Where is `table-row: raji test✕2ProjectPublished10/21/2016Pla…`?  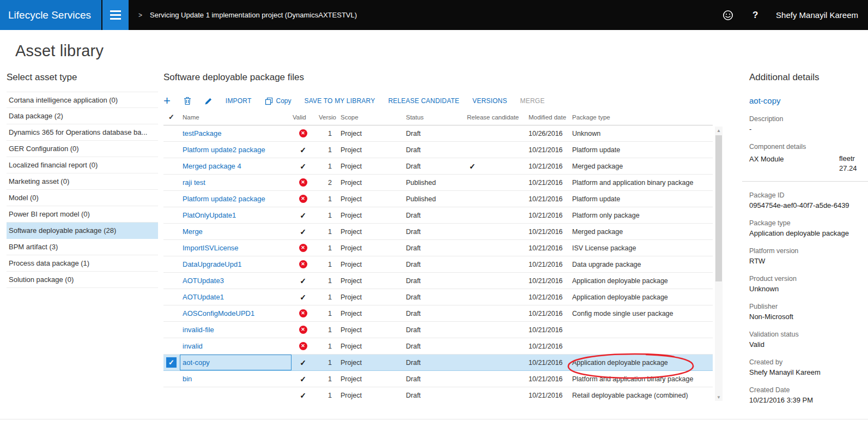 table-row: raji test✕2ProjectPublished10/21/2016Pla… is located at coordinates (438, 183).